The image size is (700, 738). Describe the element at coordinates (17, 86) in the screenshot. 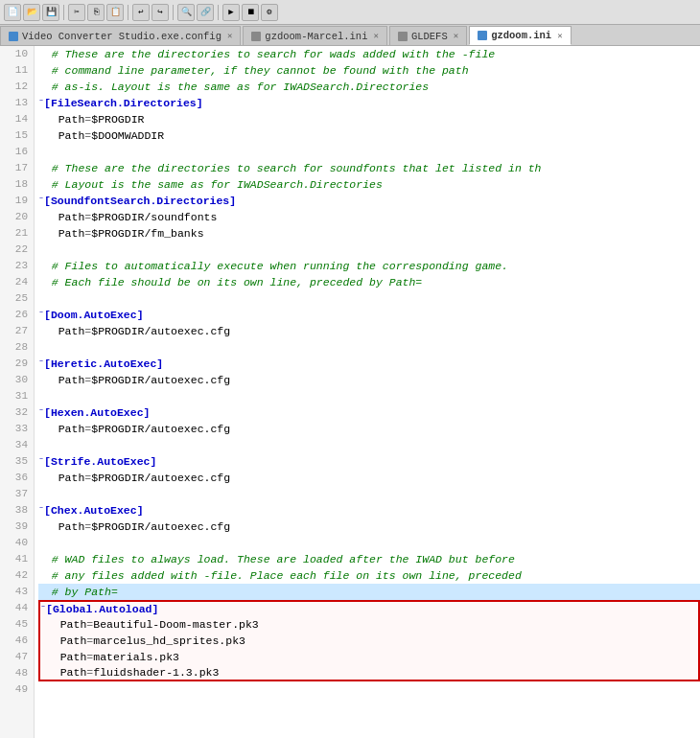

I see `line-num-12: 12` at that location.